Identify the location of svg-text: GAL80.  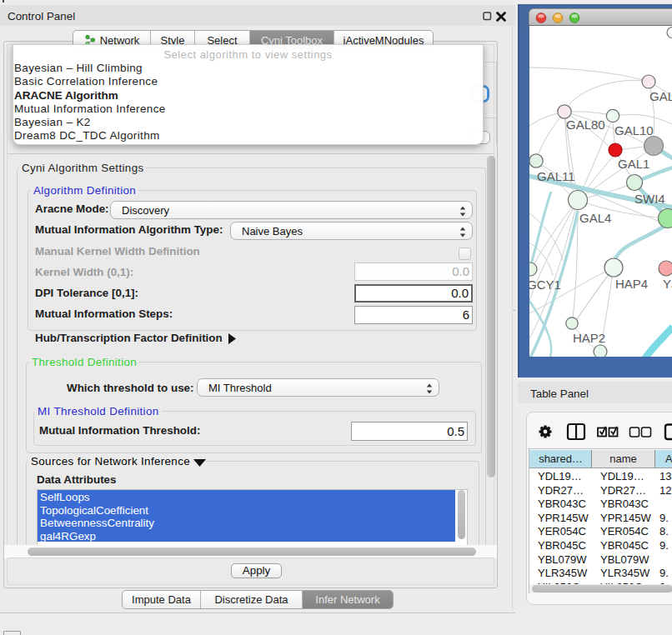
(585, 125).